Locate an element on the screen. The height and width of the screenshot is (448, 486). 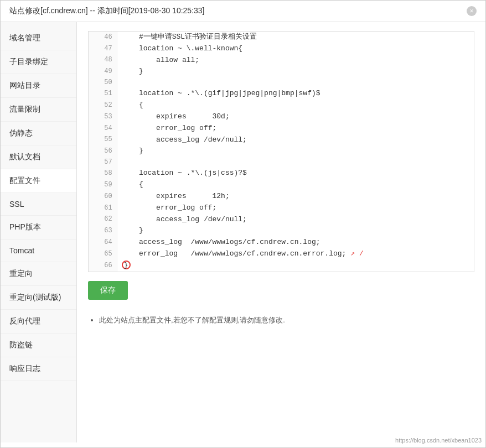
code-line-57: 57 is located at coordinates (281, 163).